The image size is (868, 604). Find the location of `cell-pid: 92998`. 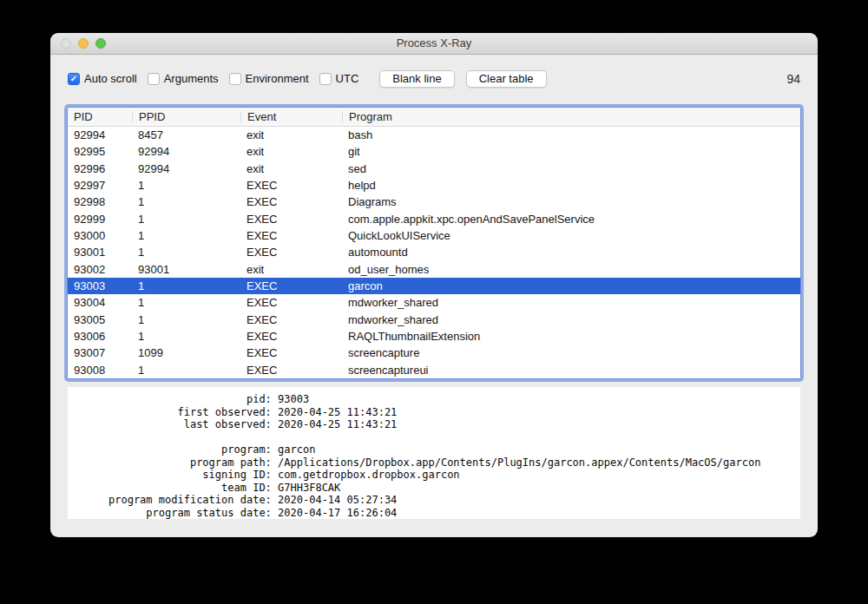

cell-pid: 92998 is located at coordinates (100, 201).